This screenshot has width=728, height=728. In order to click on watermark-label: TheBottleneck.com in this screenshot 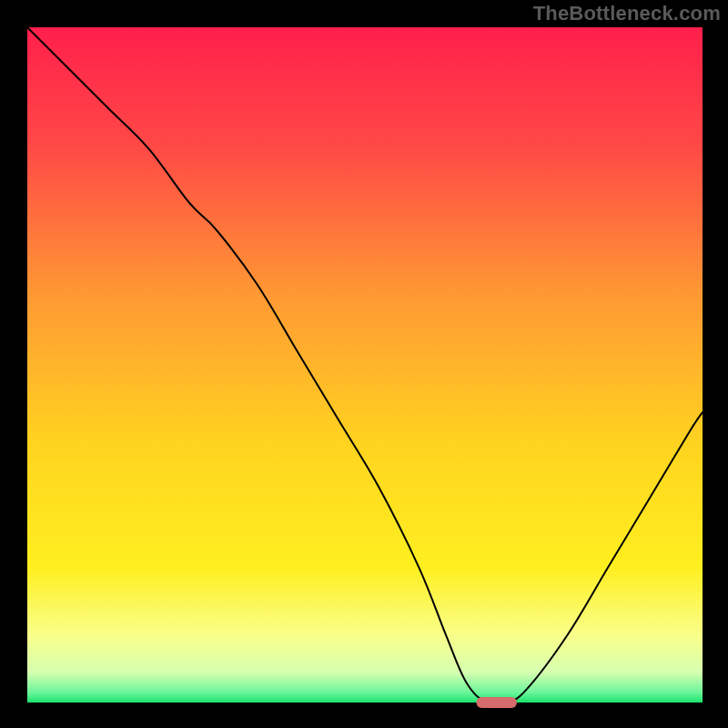, I will do `click(627, 14)`.